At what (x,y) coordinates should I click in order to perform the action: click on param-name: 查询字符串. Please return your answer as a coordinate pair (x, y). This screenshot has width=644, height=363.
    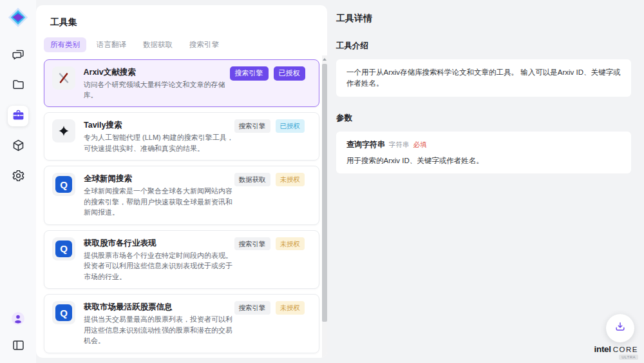
    Looking at the image, I should click on (366, 144).